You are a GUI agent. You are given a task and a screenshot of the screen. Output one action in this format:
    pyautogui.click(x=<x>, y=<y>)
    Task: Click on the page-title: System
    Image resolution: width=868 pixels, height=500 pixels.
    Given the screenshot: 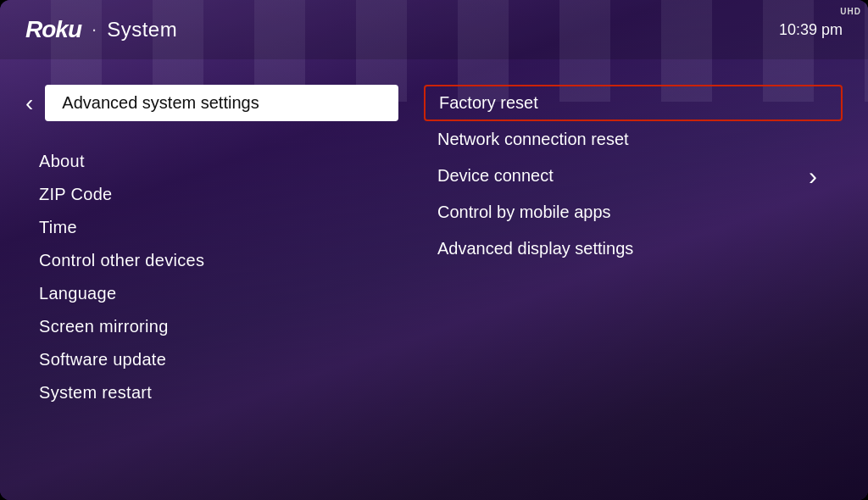 What is the action you would take?
    pyautogui.click(x=142, y=30)
    